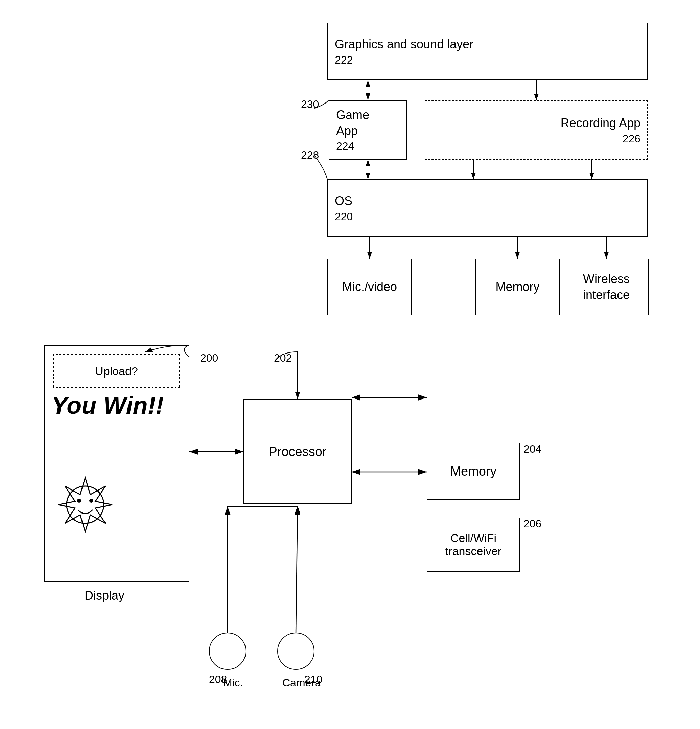 The width and height of the screenshot is (700, 729). What do you see at coordinates (488, 45) in the screenshot?
I see `graphics-label: Graphics and sound layer` at bounding box center [488, 45].